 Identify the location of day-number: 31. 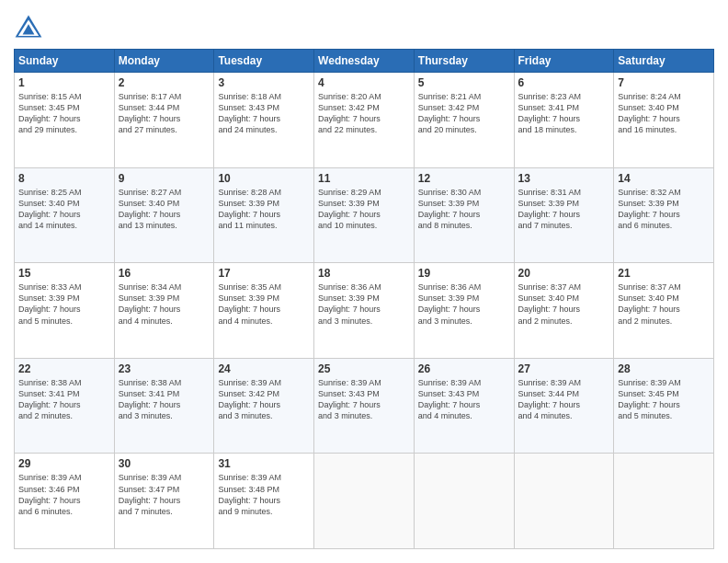
(264, 464).